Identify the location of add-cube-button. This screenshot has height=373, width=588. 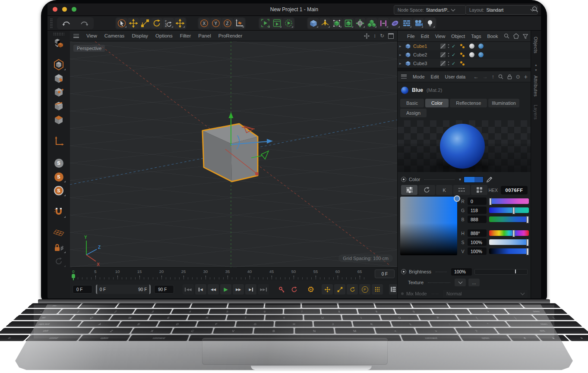
(313, 23).